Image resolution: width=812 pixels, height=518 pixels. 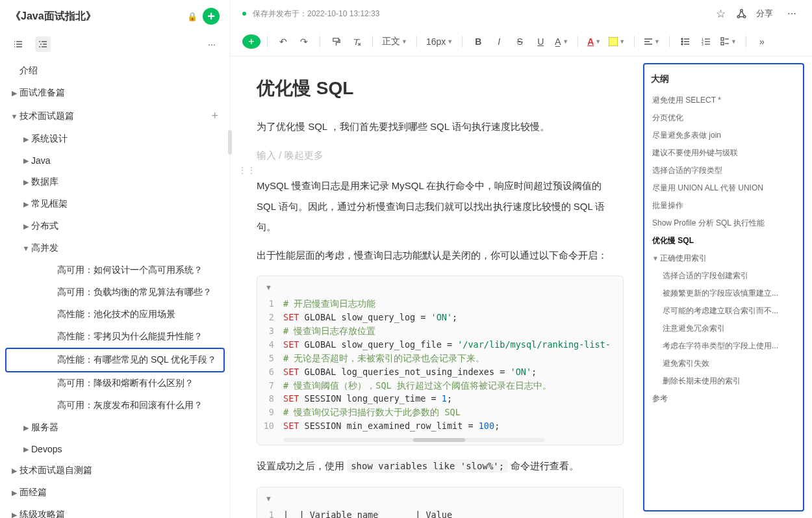 What do you see at coordinates (478, 42) in the screenshot?
I see `bold-button: B` at bounding box center [478, 42].